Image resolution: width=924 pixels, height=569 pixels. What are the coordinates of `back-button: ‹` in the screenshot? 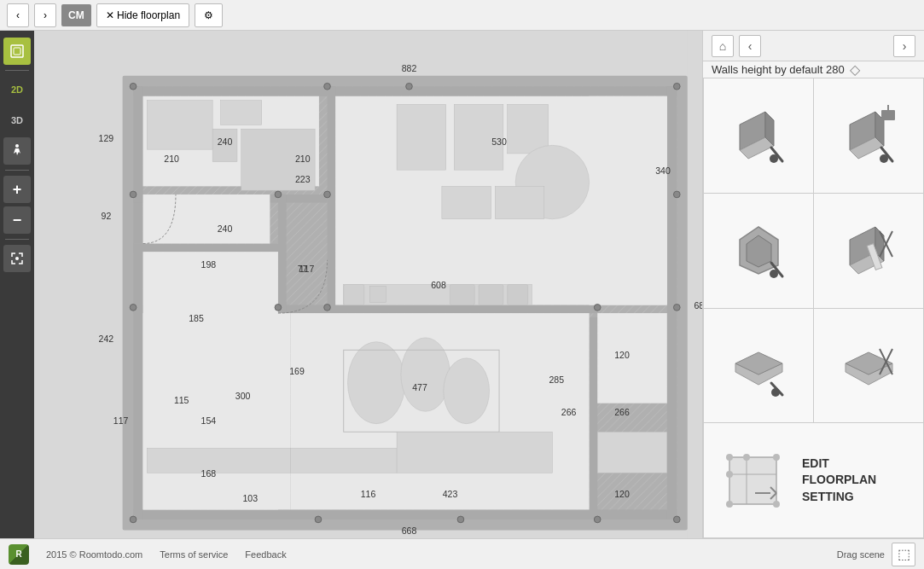 It's located at (18, 15).